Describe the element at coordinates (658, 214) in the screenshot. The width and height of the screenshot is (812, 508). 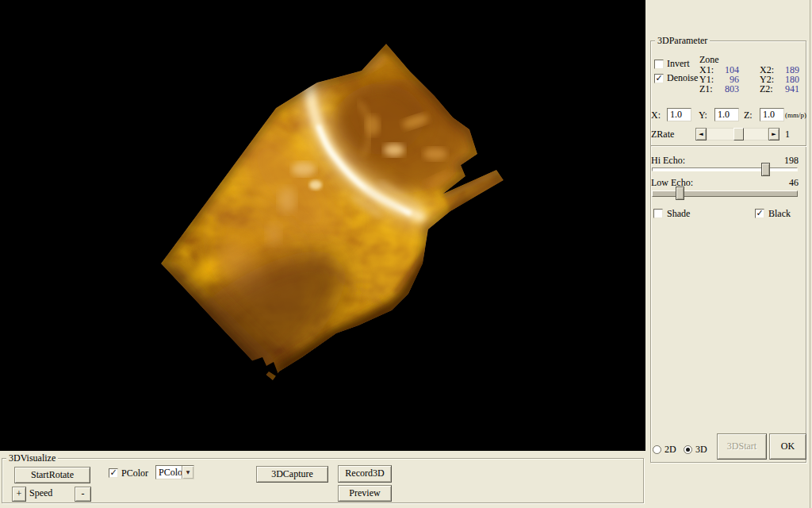
I see `shade-checkbox` at that location.